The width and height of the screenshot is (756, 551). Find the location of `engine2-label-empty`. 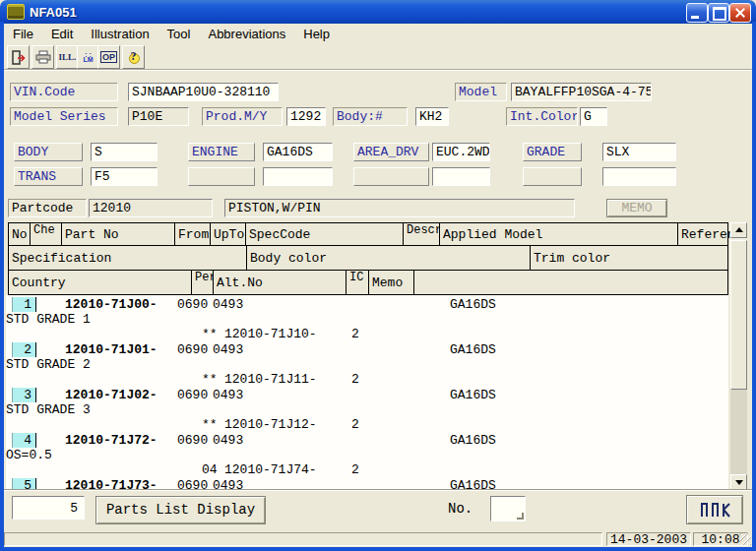

engine2-label-empty is located at coordinates (221, 177).